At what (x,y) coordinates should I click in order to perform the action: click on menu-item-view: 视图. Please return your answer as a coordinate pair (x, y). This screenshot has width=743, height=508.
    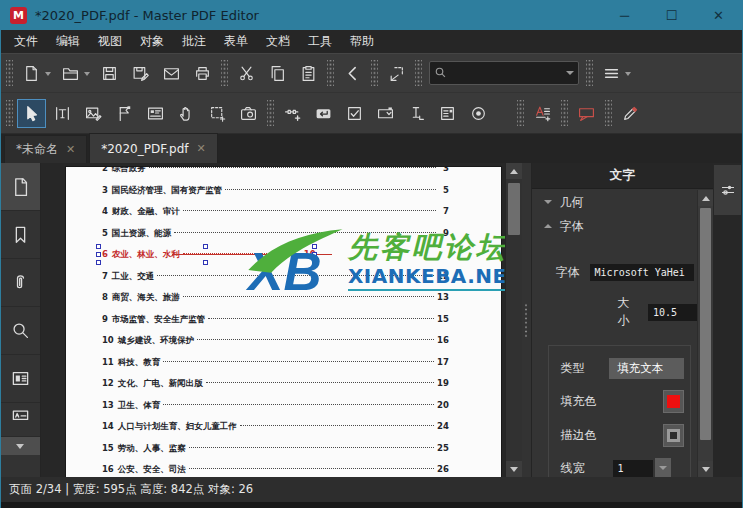
    Looking at the image, I should click on (110, 42).